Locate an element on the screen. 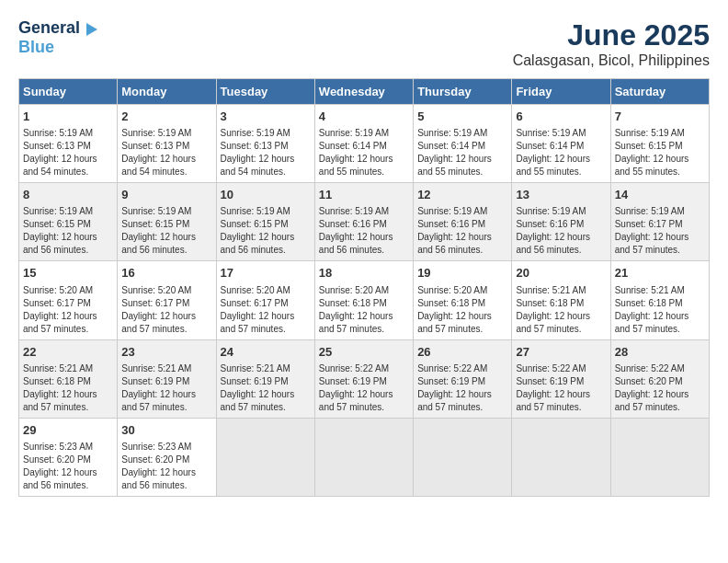 The height and width of the screenshot is (563, 728). table-row: 8Sunrise: 5:19 AMSunset: 6:15 PMDaylight… is located at coordinates (68, 223).